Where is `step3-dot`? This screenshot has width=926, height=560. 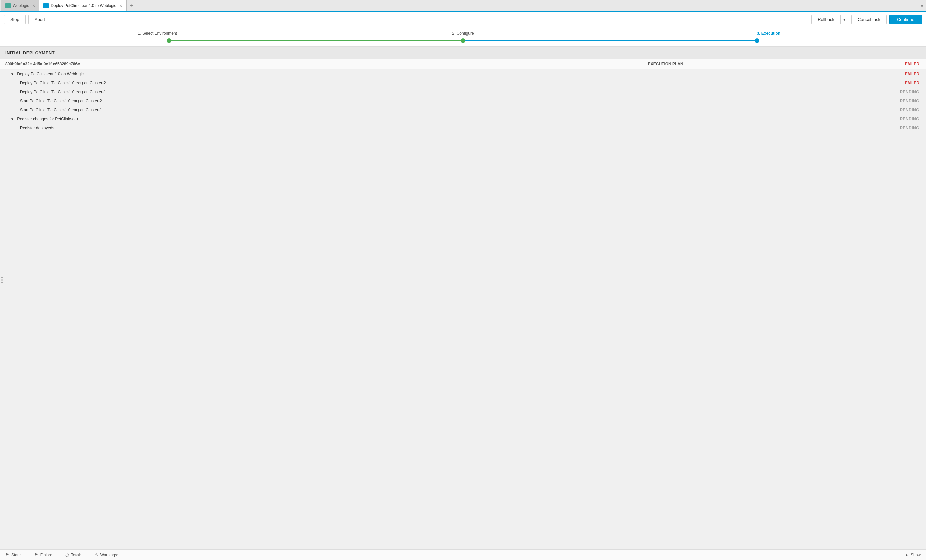
step3-dot is located at coordinates (757, 41).